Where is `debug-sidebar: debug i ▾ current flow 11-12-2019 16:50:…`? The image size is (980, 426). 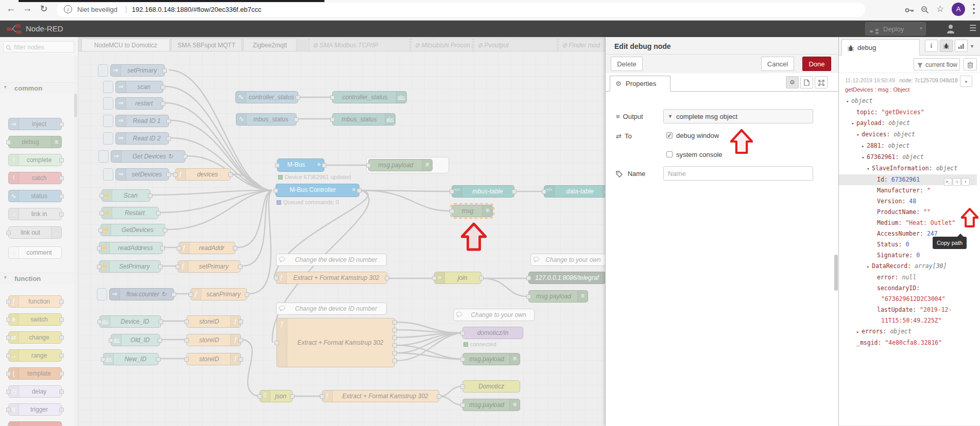 debug-sidebar: debug i ▾ current flow 11-12-2019 16:50:… is located at coordinates (909, 232).